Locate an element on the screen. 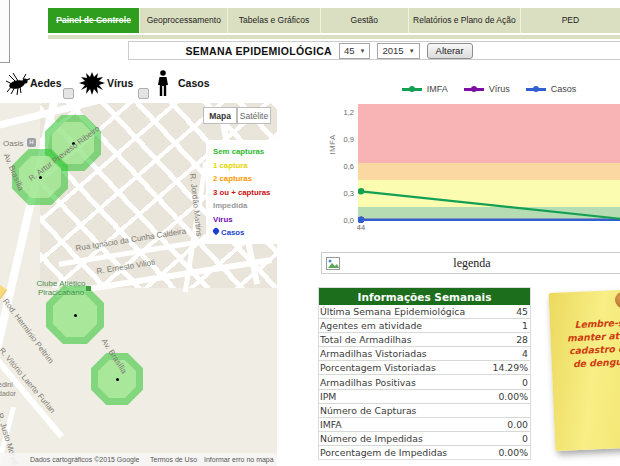 The height and width of the screenshot is (466, 620). week-select: 45 ▼ is located at coordinates (355, 51).